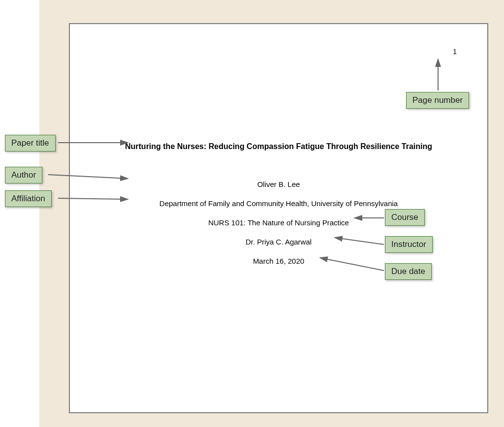 The width and height of the screenshot is (504, 427). What do you see at coordinates (409, 272) in the screenshot?
I see `label-due-date: Due date` at bounding box center [409, 272].